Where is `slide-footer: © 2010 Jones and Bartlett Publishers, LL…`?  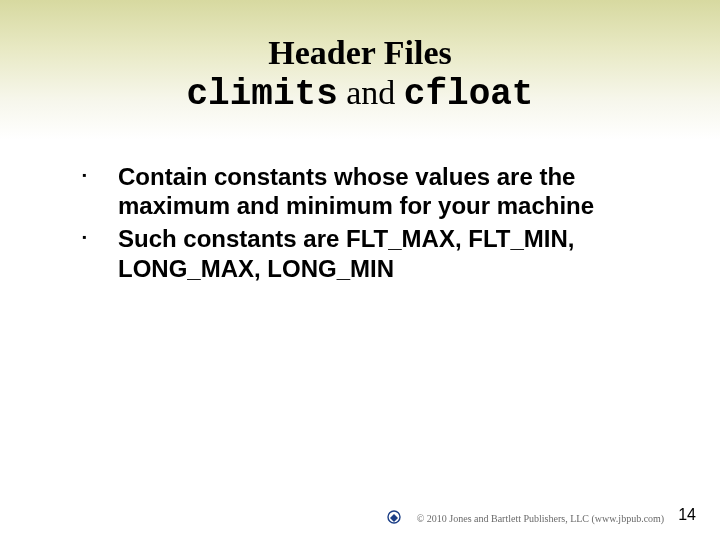
slide-footer: © 2010 Jones and Bartlett Publishers, LL… is located at coordinates (542, 515).